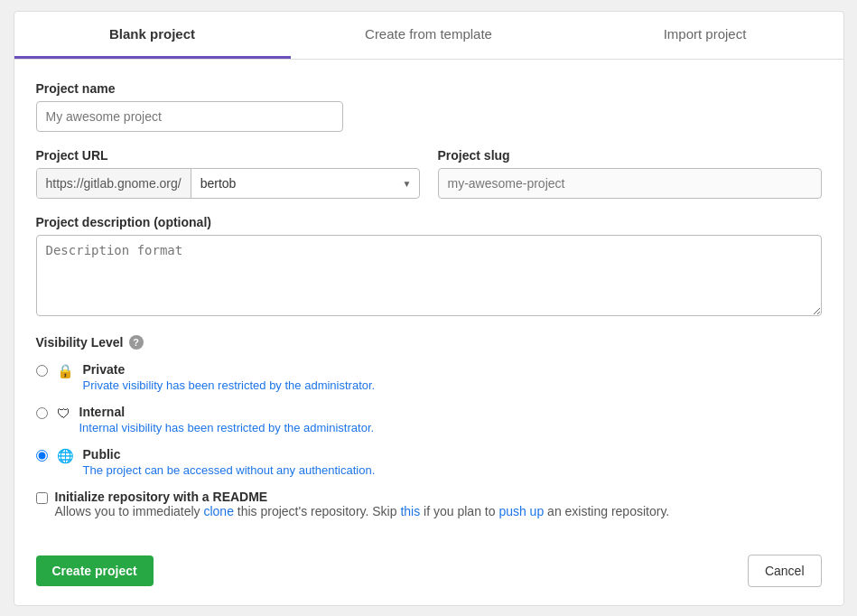 The height and width of the screenshot is (616, 857). What do you see at coordinates (429, 107) in the screenshot?
I see `project-name-group: Project name` at bounding box center [429, 107].